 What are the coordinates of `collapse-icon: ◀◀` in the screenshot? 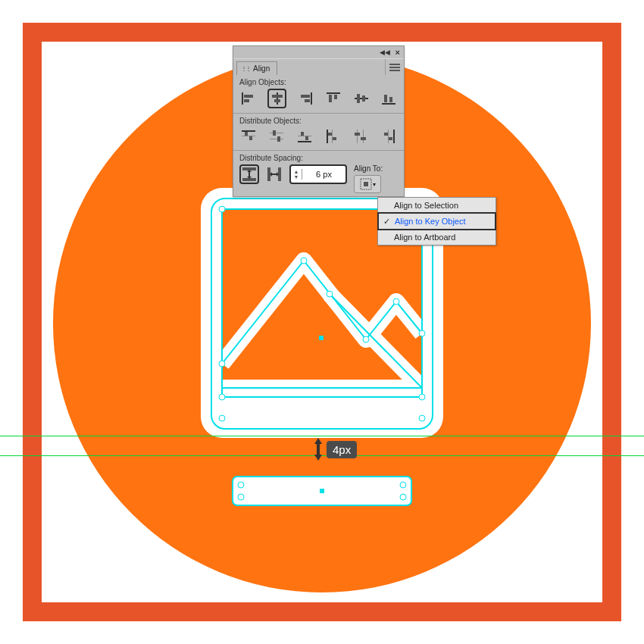 It's located at (385, 52).